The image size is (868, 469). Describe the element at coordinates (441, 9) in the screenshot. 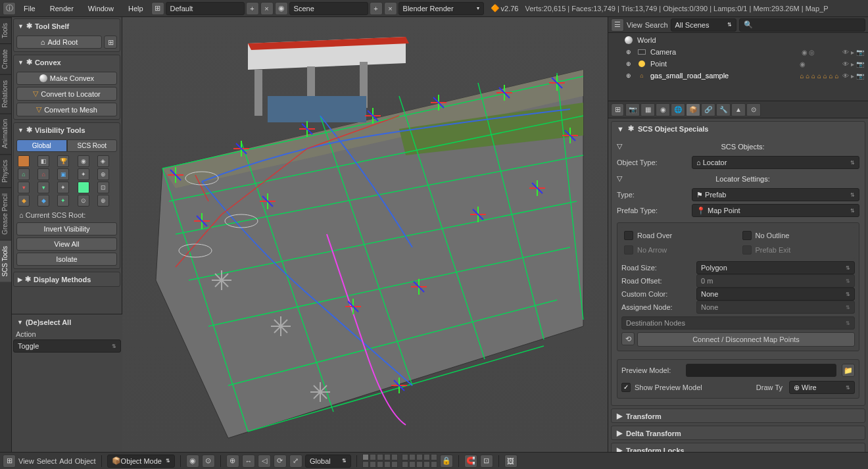

I see `renderer-selector: Blender Render▾` at that location.